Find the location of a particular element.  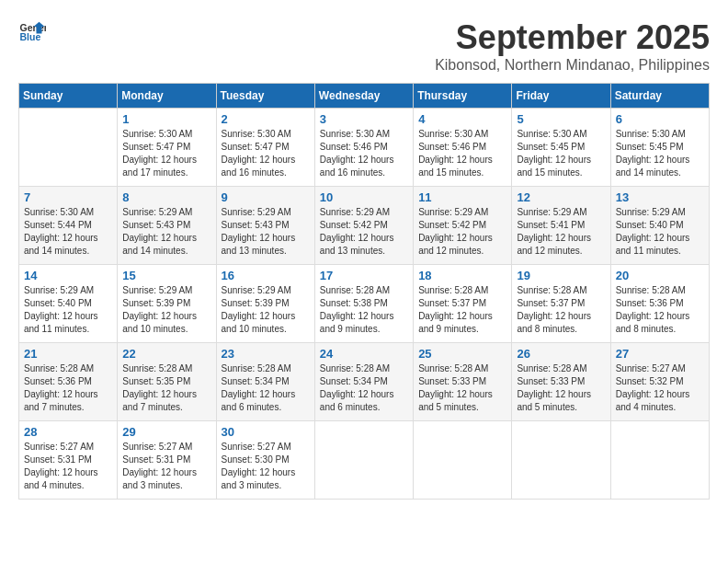

day-info: Sunrise: 5:30 AMSunset: 5:47 PMDaylight:… is located at coordinates (166, 154).